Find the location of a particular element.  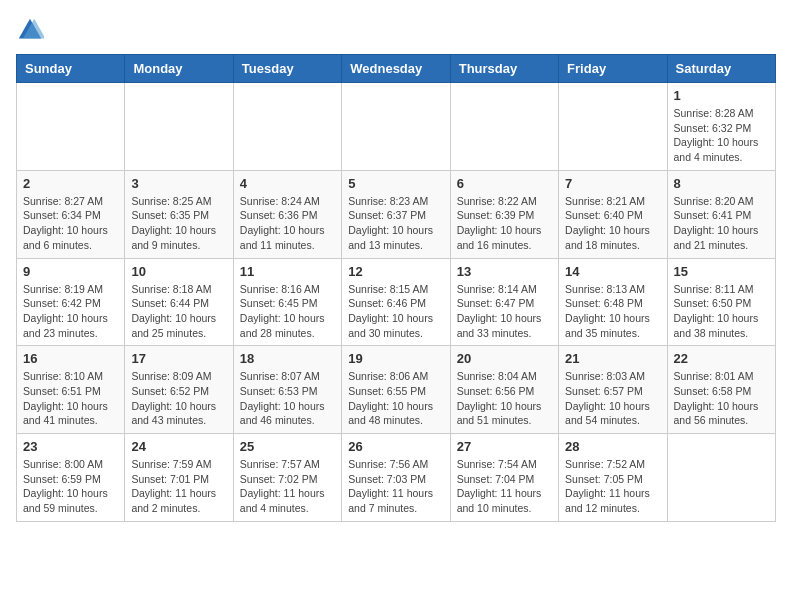

day-info: Sunrise: 8:22 AM Sunset: 6:39 PM Dayligh… is located at coordinates (504, 224).